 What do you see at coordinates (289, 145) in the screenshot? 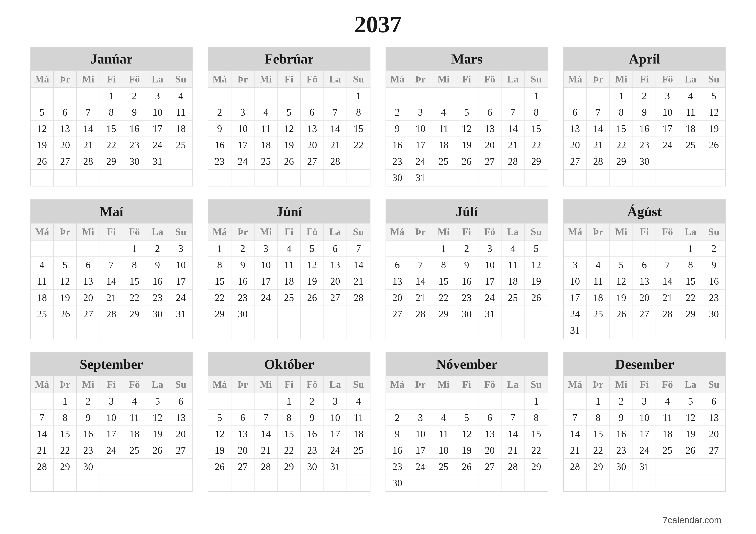
I see `week-row: 16171819202122` at bounding box center [289, 145].